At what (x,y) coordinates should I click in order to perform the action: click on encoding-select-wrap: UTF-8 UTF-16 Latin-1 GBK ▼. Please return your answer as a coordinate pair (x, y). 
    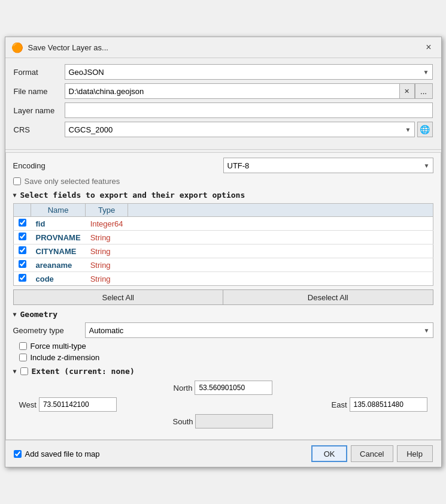
    Looking at the image, I should click on (328, 165).